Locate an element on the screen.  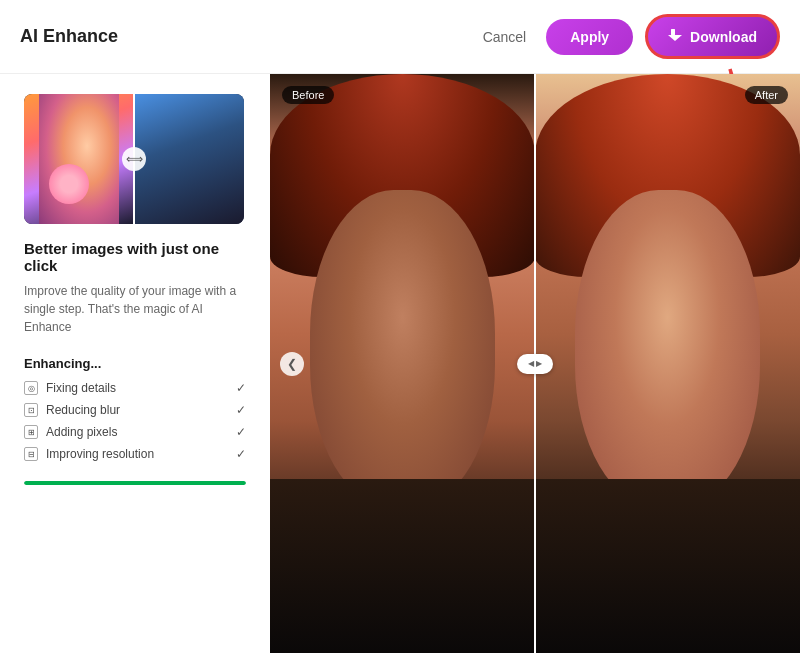
face-skin-after is located at coordinates (668, 349).